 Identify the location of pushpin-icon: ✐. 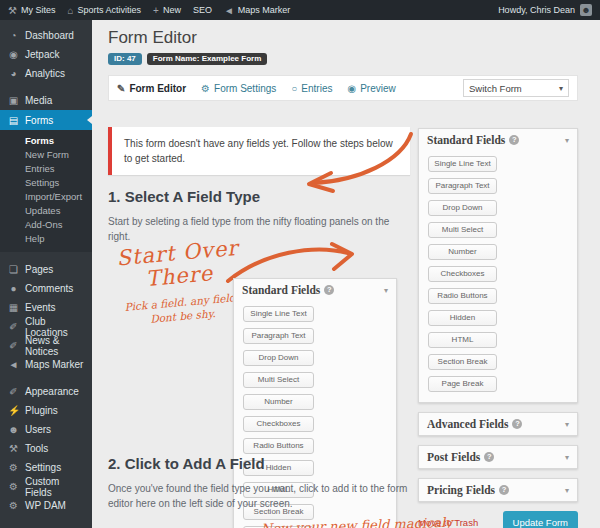
(14, 326).